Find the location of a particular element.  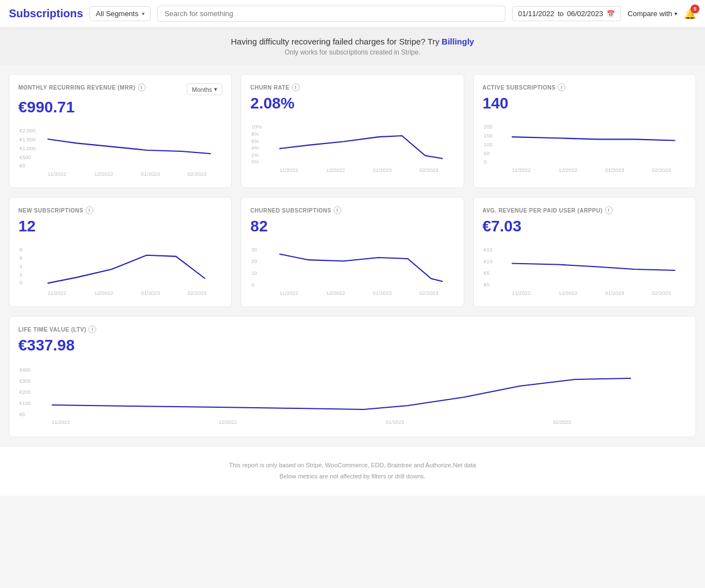

footer-line1: This report is only based on Stripe, Woo… is located at coordinates (352, 466).